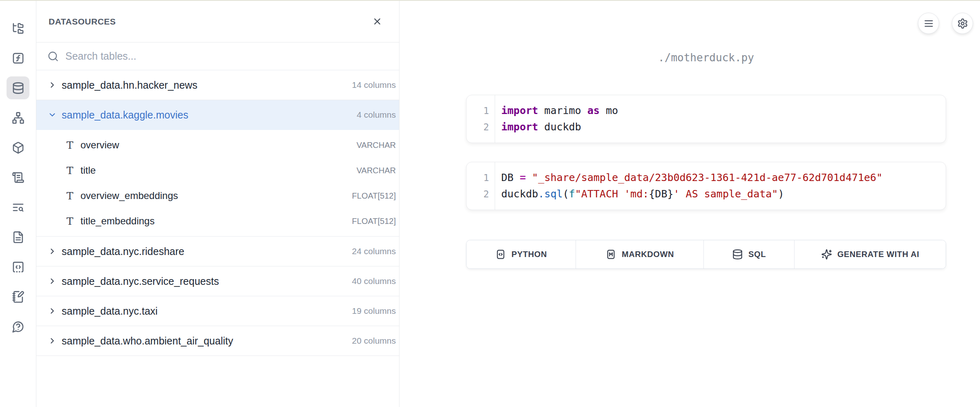 Image resolution: width=980 pixels, height=407 pixels. Describe the element at coordinates (218, 221) in the screenshot. I see `column-row: T title_embeddings FLOAT[512]` at that location.